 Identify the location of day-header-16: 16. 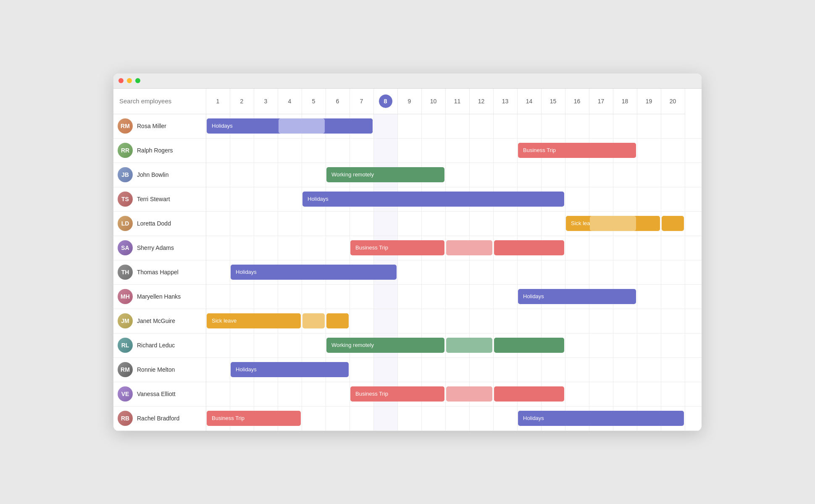
(577, 102).